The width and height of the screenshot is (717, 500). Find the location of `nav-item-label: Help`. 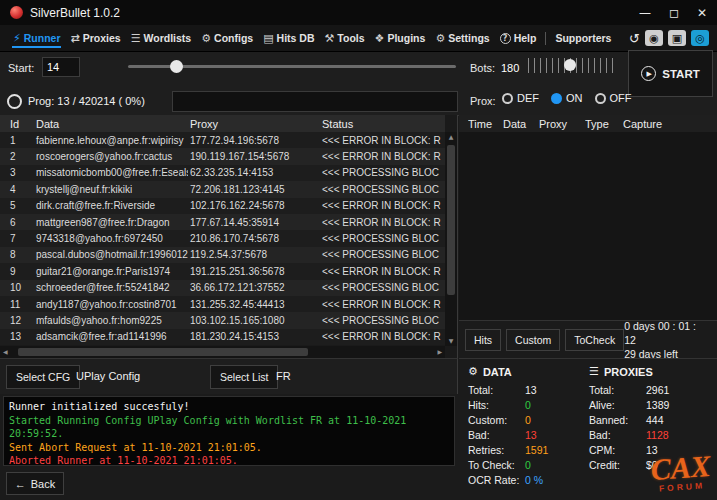

nav-item-label: Help is located at coordinates (526, 38).